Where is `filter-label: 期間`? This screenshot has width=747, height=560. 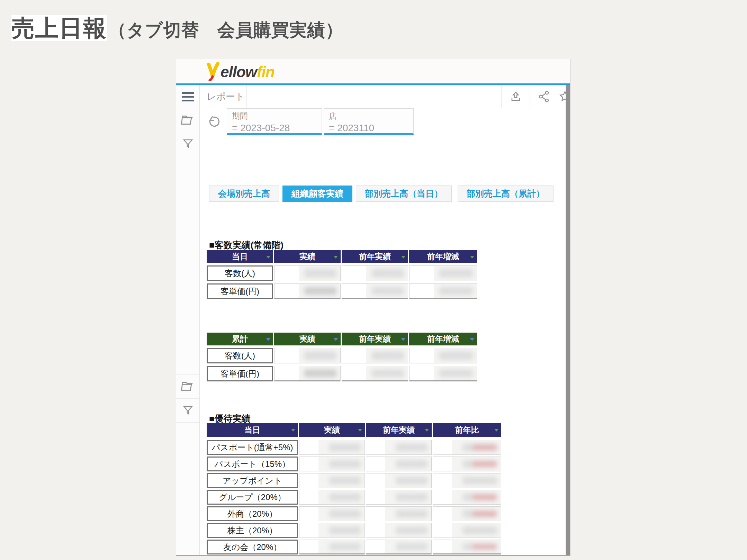
filter-label: 期間 is located at coordinates (274, 116).